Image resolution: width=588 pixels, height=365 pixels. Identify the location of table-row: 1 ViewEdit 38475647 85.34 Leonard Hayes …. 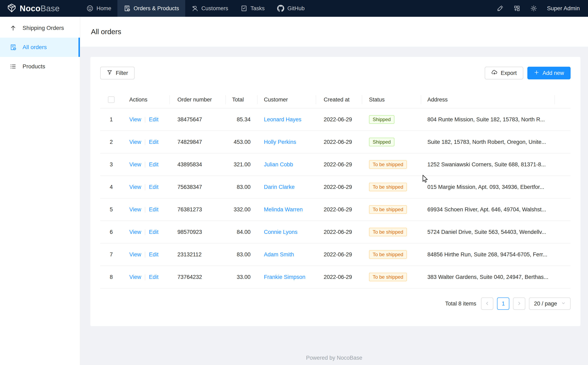
(335, 120).